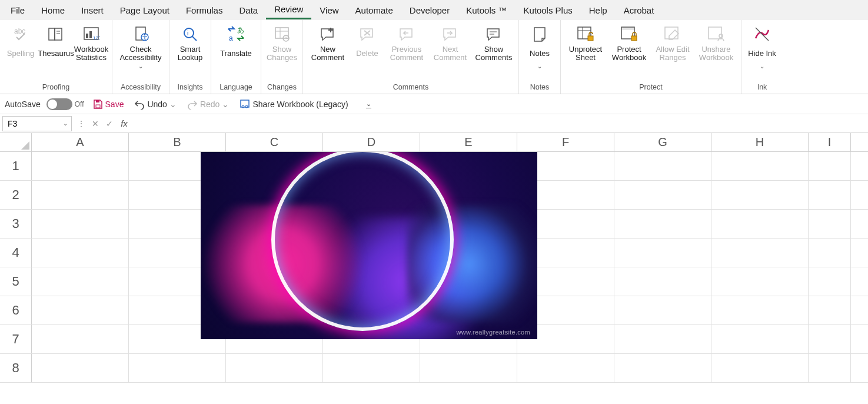  Describe the element at coordinates (430, 11) in the screenshot. I see `menu-item-developer: Developer` at that location.